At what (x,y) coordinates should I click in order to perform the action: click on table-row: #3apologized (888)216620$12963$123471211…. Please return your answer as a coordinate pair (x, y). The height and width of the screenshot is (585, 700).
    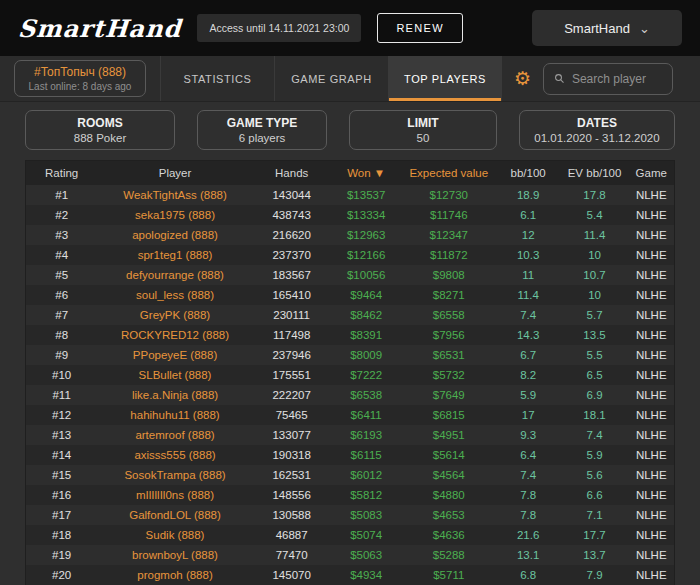
    Looking at the image, I should click on (350, 235).